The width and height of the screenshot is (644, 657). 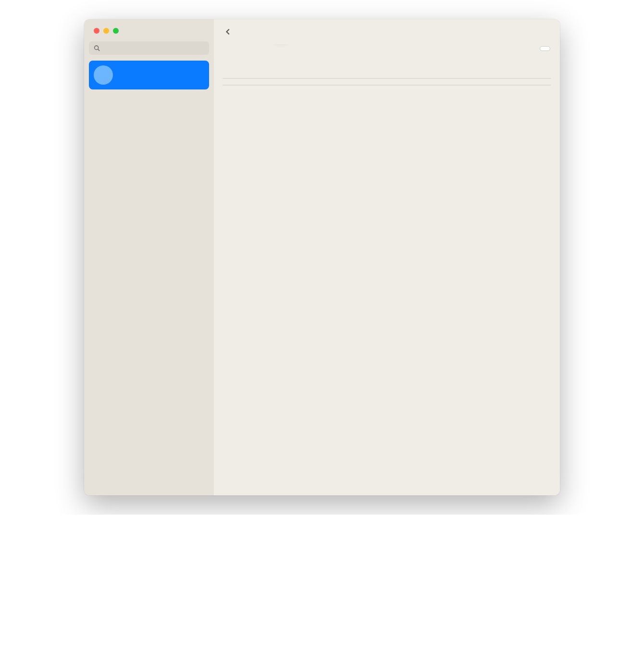 What do you see at coordinates (103, 75) in the screenshot?
I see `avatar` at bounding box center [103, 75].